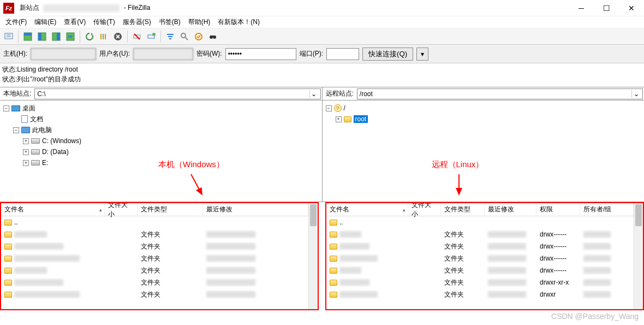 The height and width of the screenshot is (325, 644). Describe the element at coordinates (28, 37) in the screenshot. I see `toggle-log-icon` at that location.